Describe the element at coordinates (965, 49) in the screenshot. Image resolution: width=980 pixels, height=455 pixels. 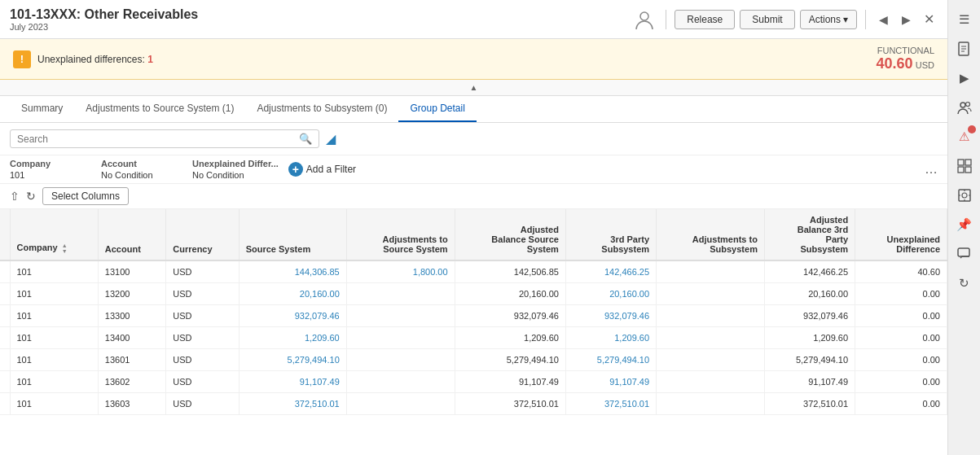
I see `sidebar-document-icon` at that location.